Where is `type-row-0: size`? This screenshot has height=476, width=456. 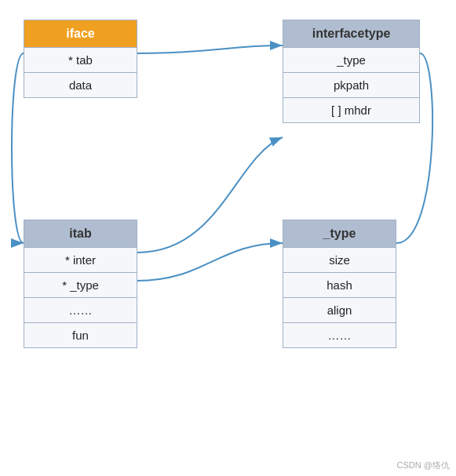 type-row-0: size is located at coordinates (339, 260).